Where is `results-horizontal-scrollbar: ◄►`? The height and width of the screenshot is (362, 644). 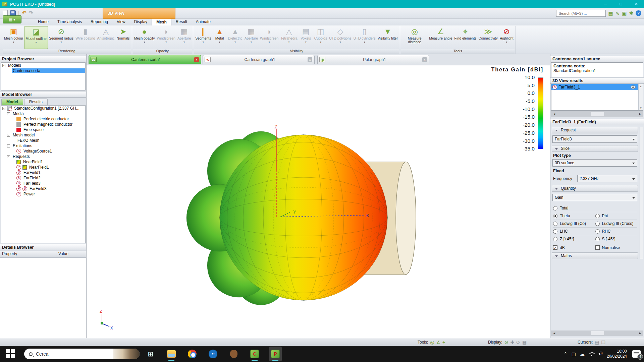
results-horizontal-scrollbar: ◄► is located at coordinates (597, 114).